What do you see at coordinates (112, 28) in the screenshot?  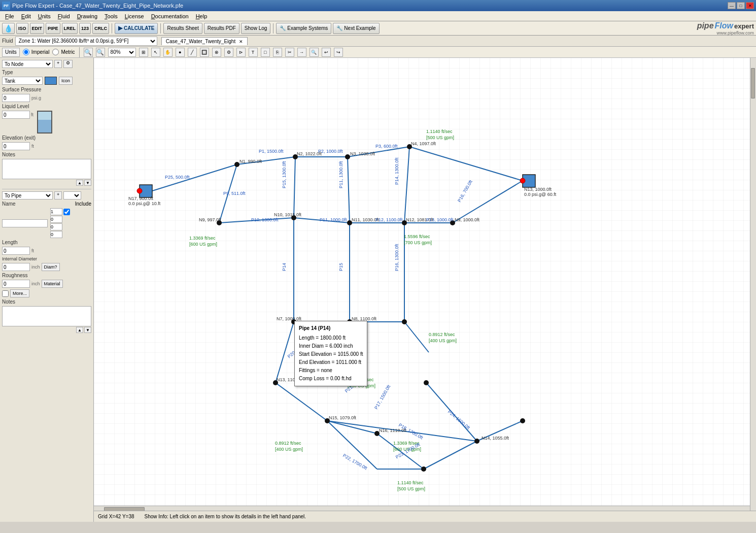 I see `toolbar-sep1` at bounding box center [112, 28].